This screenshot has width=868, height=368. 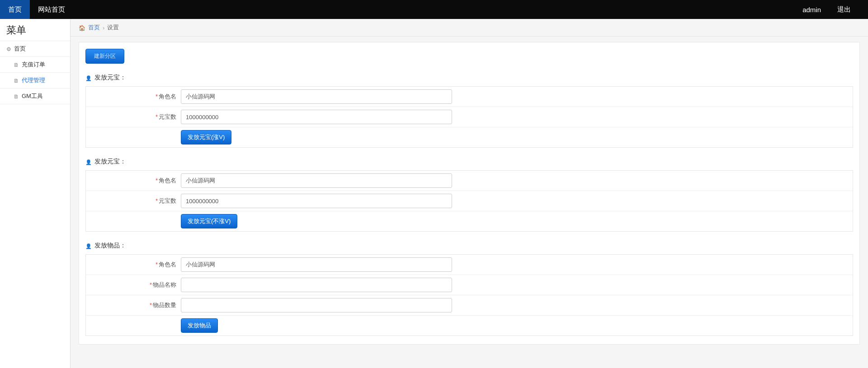 I want to click on dispatch-yuanbao-nov-button: 发放元宝(不涨V), so click(x=209, y=221).